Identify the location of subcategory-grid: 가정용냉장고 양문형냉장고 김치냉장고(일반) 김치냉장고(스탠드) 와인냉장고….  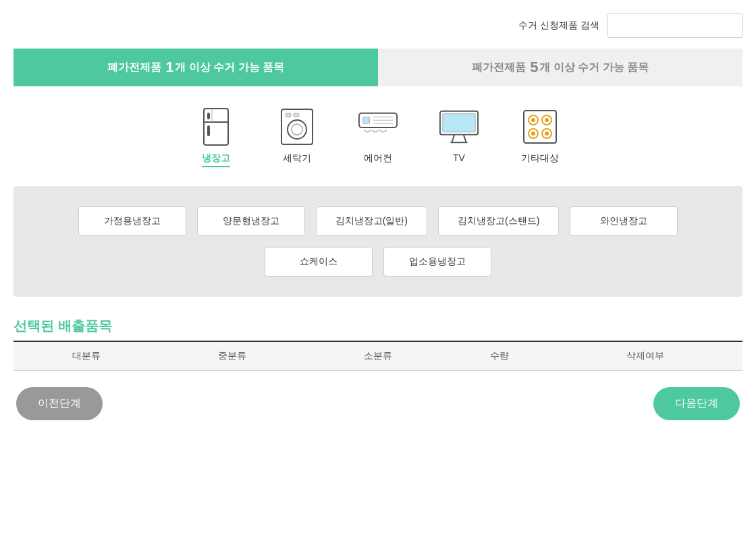
(378, 241).